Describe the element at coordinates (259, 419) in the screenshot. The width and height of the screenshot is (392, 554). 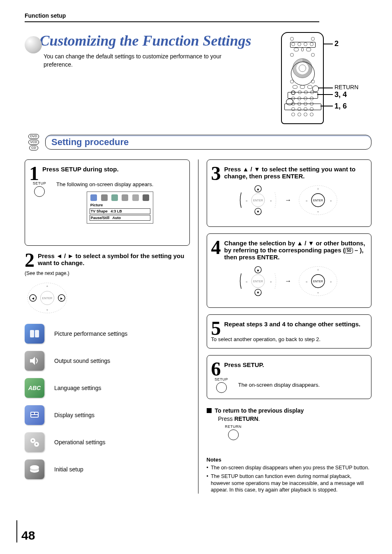
I see `return-text-post: .` at that location.